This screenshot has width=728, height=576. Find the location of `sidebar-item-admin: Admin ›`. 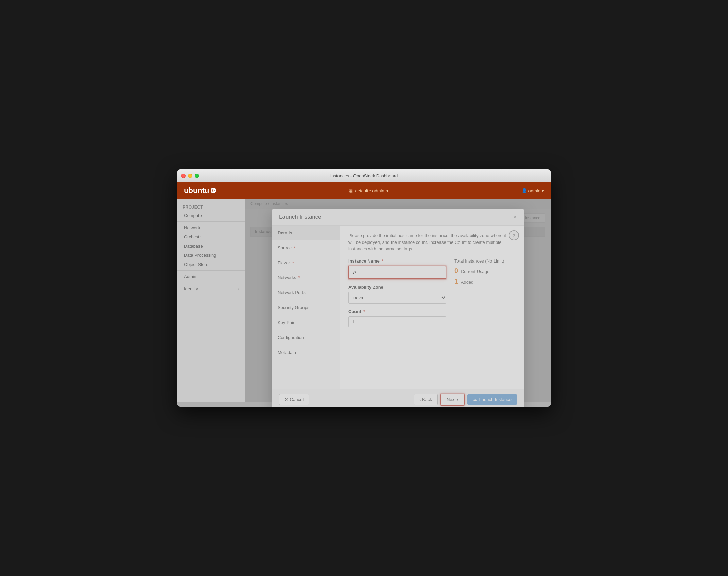

sidebar-item-admin: Admin › is located at coordinates (211, 276).